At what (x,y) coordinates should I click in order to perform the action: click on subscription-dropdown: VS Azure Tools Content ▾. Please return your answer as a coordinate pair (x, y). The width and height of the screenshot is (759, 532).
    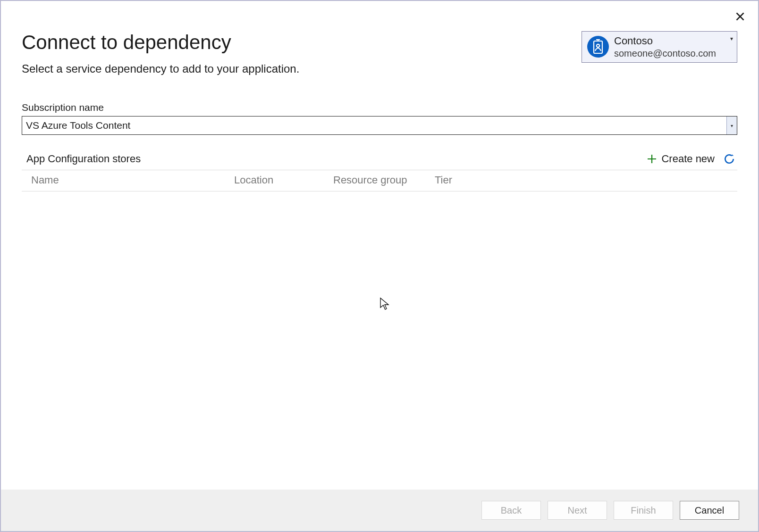
    Looking at the image, I should click on (380, 125).